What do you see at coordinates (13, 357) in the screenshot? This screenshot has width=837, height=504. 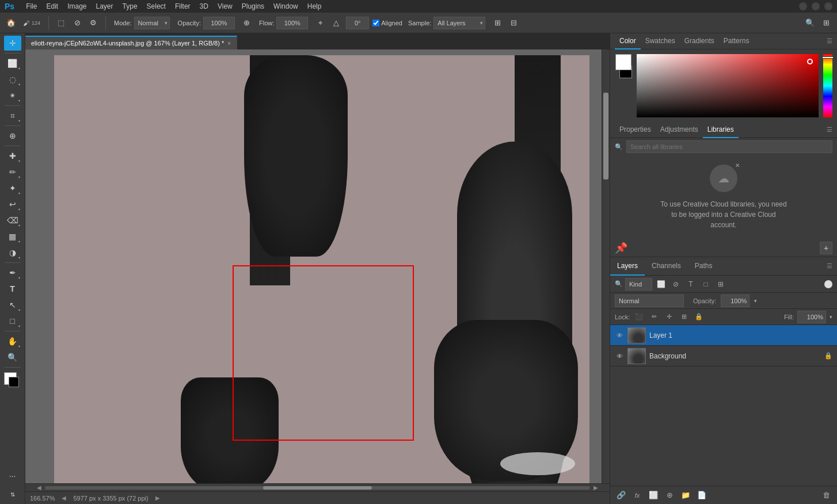 I see `zoom-tool: 🔍` at bounding box center [13, 357].